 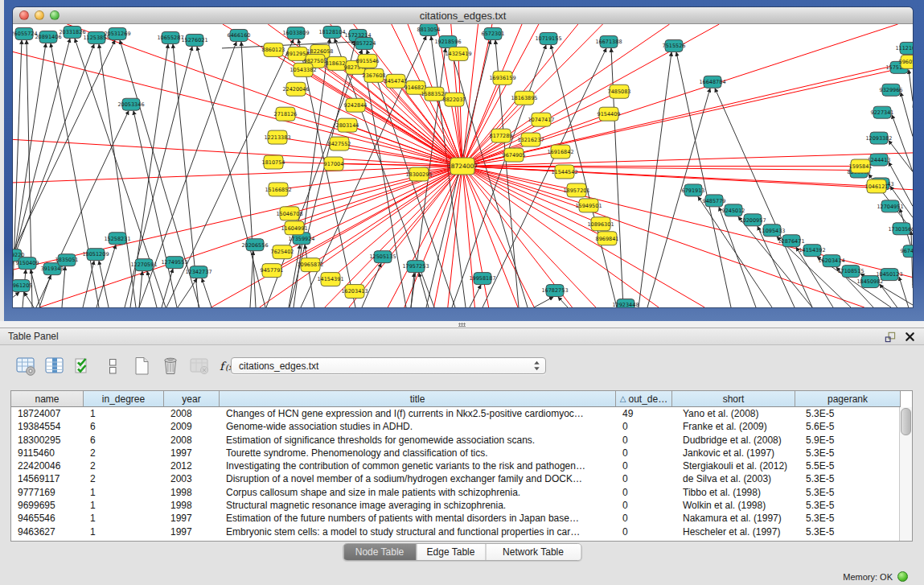 What do you see at coordinates (733, 399) in the screenshot?
I see `column-header-short: short` at bounding box center [733, 399].